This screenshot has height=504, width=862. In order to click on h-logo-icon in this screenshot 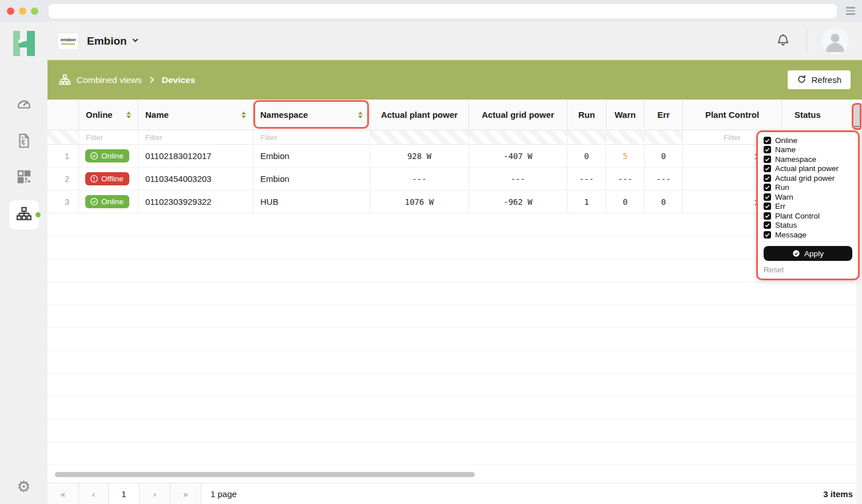, I will do `click(24, 43)`.